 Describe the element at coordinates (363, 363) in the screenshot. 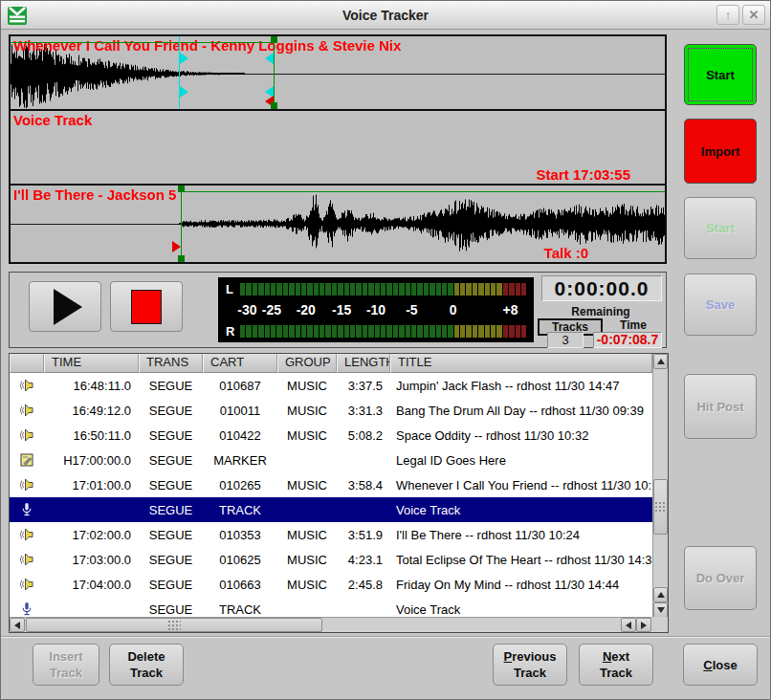

I see `column-header-length: LENGTH` at that location.